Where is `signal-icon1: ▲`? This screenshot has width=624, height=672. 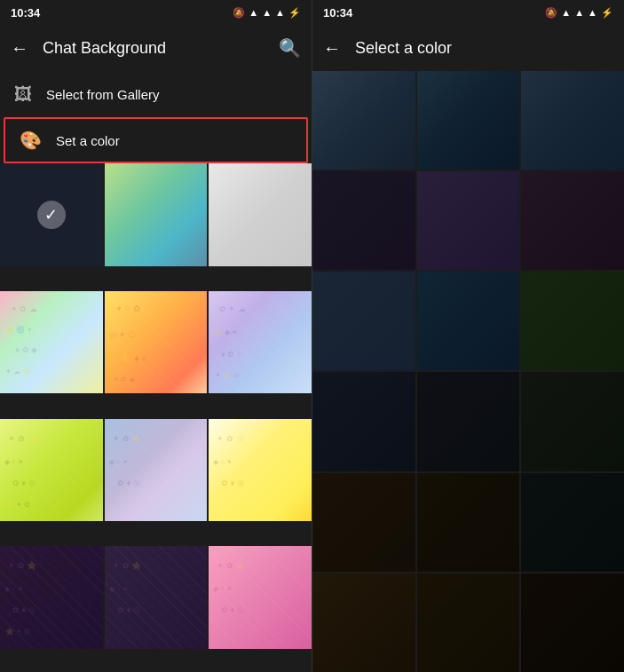
signal-icon1: ▲ is located at coordinates (266, 12).